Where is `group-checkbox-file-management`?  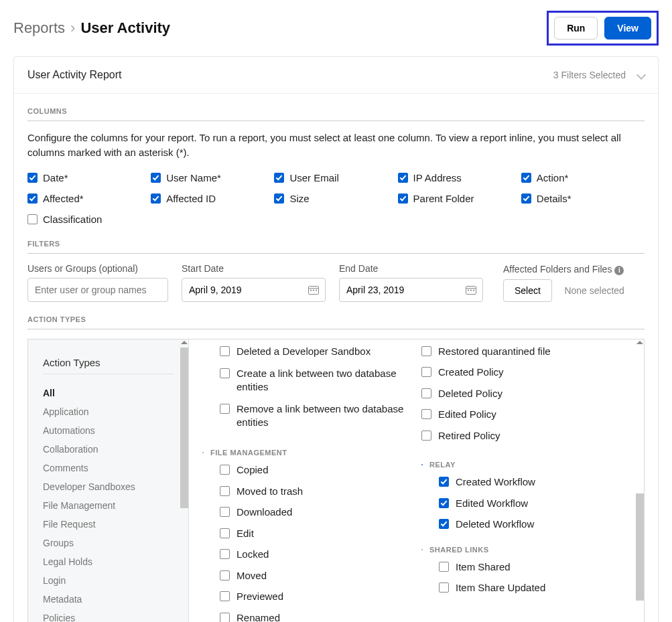 group-checkbox-file-management is located at coordinates (203, 453).